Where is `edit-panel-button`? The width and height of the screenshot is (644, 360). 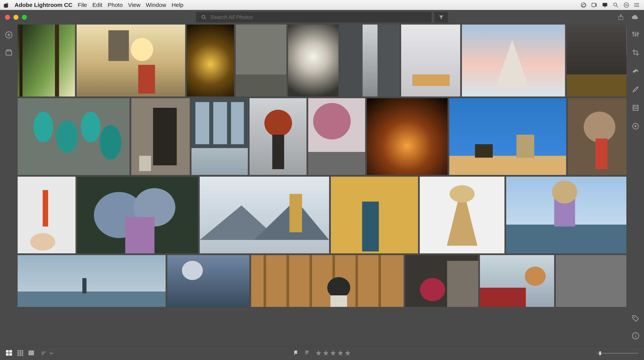
edit-panel-button is located at coordinates (636, 35).